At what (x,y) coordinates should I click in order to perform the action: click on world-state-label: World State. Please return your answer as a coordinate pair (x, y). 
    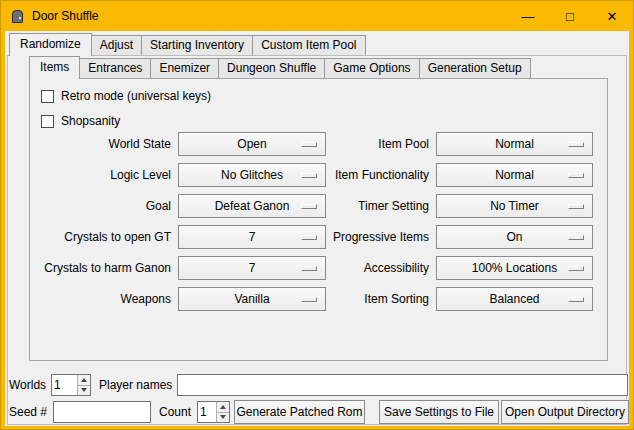
    Looking at the image, I should click on (88, 144).